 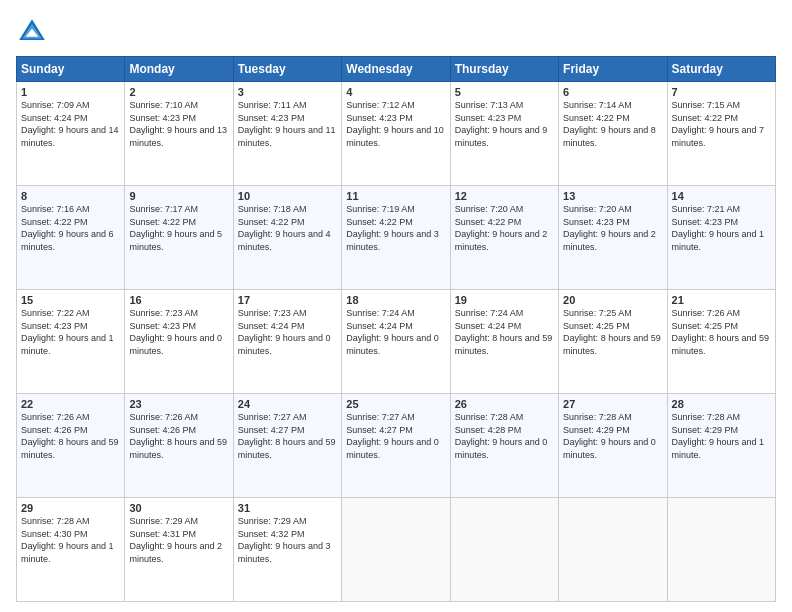 I want to click on day-number: 16, so click(x=178, y=300).